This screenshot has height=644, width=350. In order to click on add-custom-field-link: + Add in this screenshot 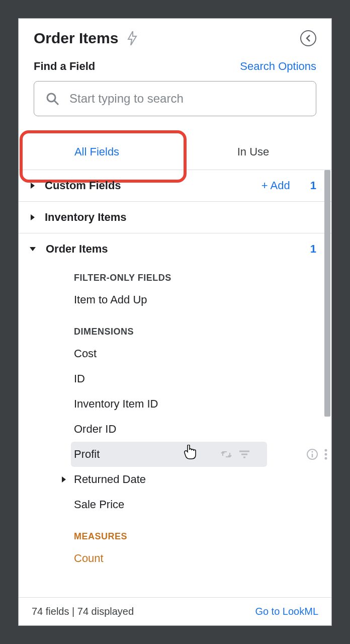, I will do `click(276, 186)`.